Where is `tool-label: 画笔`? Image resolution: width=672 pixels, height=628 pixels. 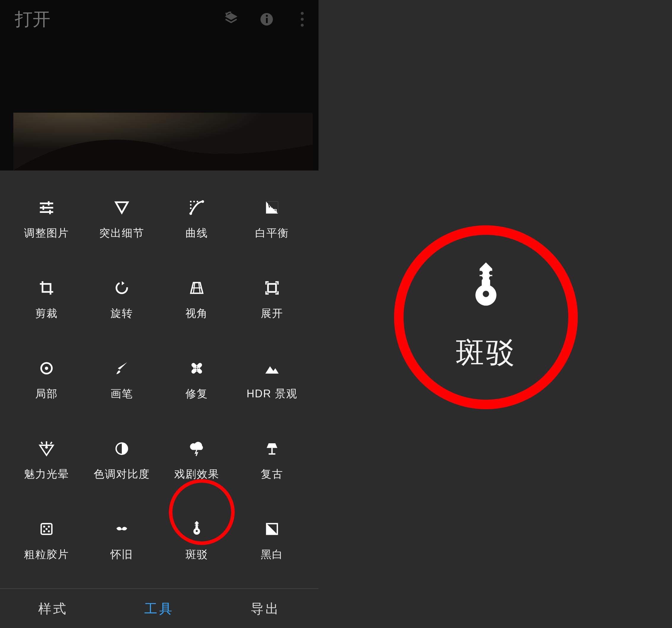 tool-label: 画笔 is located at coordinates (122, 394).